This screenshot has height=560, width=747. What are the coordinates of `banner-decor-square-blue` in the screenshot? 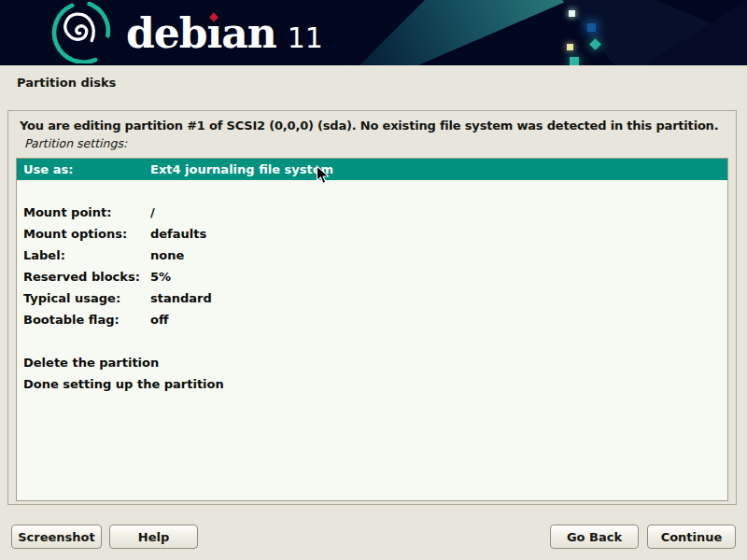 It's located at (592, 28).